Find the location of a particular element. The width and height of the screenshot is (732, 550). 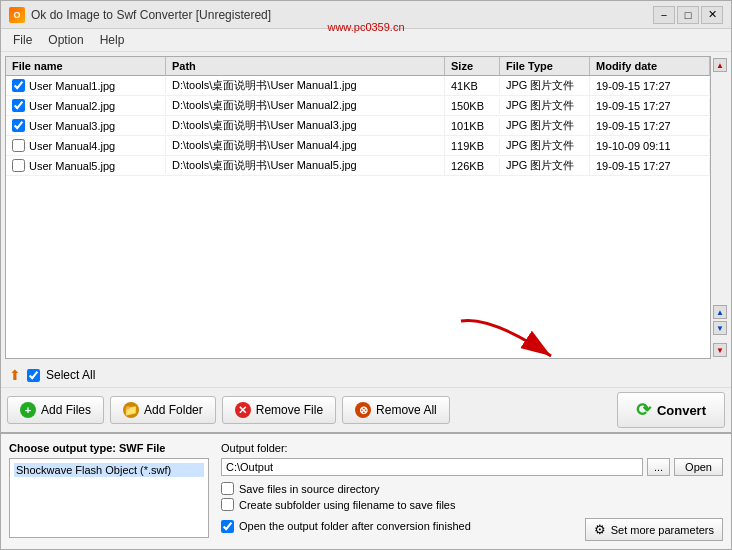

browse-button: ... is located at coordinates (658, 467).